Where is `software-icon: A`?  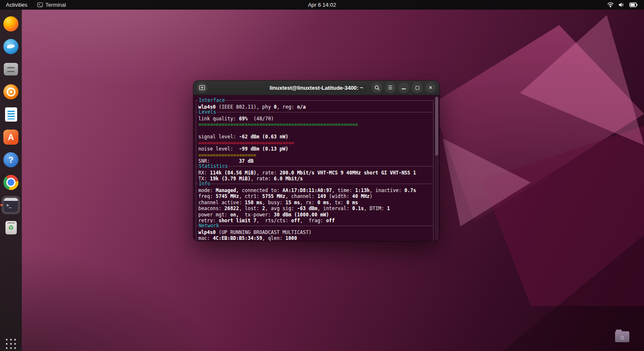 software-icon: A is located at coordinates (11, 137).